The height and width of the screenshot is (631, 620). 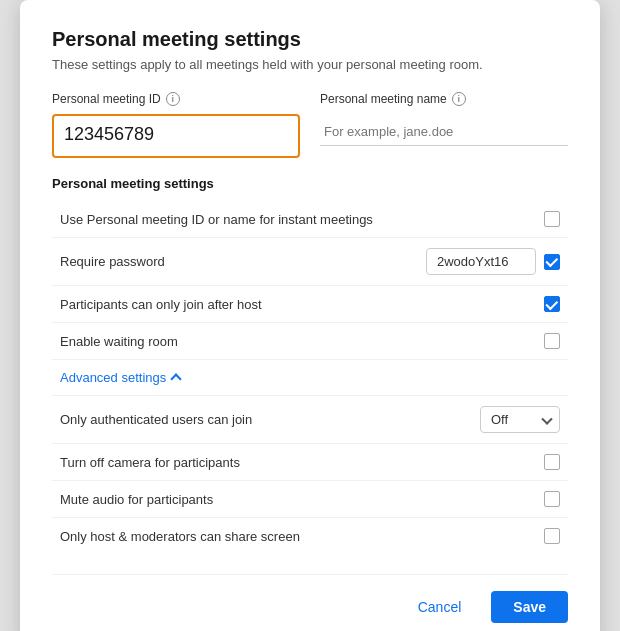 What do you see at coordinates (530, 607) in the screenshot?
I see `save-button: Save` at bounding box center [530, 607].